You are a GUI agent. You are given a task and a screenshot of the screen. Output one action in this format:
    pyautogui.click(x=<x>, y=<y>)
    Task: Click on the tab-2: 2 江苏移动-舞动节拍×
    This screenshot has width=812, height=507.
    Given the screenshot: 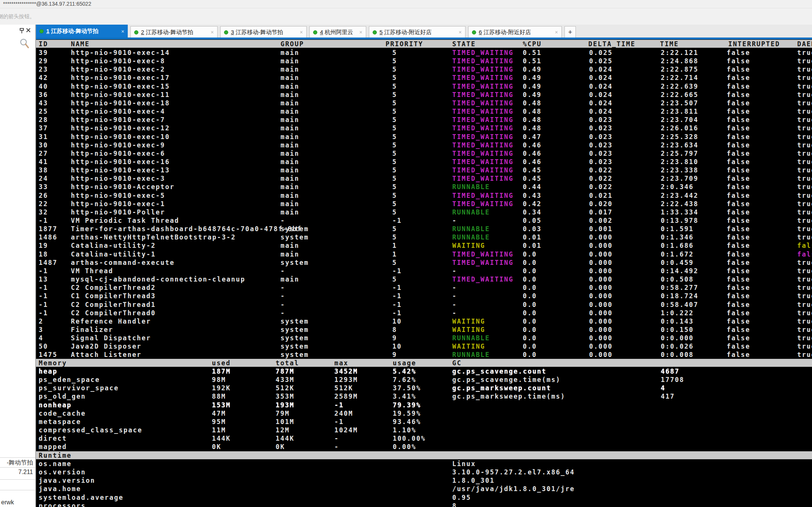 What is the action you would take?
    pyautogui.click(x=174, y=32)
    